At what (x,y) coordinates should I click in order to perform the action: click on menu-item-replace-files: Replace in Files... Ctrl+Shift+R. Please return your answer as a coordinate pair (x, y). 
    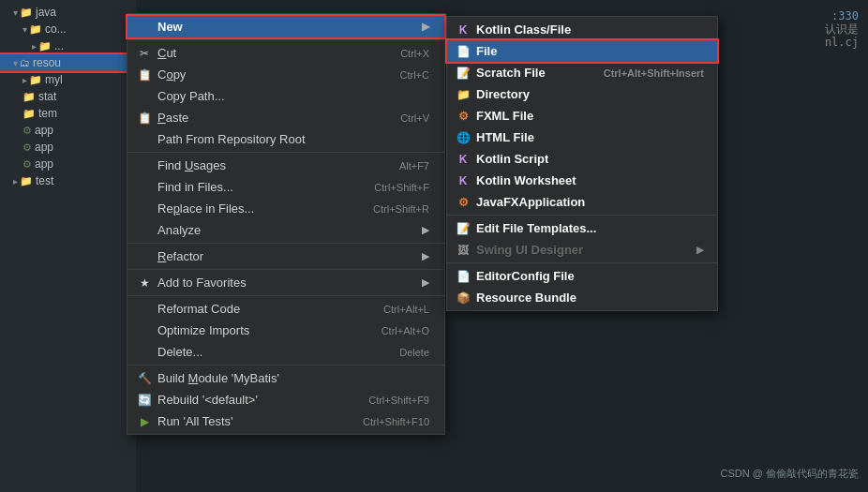
    Looking at the image, I should click on (286, 208).